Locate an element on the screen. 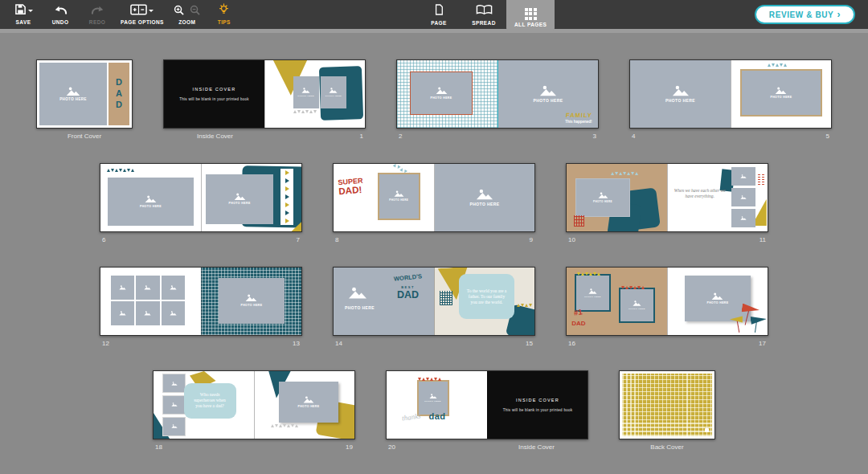 This screenshot has width=868, height=474. save-button: SAVE is located at coordinates (23, 14).